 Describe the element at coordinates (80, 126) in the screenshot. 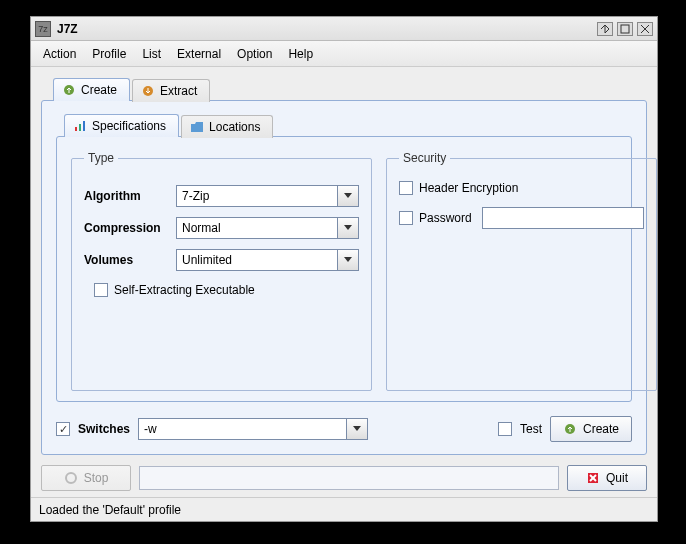

I see `specifications-tab-icon` at that location.